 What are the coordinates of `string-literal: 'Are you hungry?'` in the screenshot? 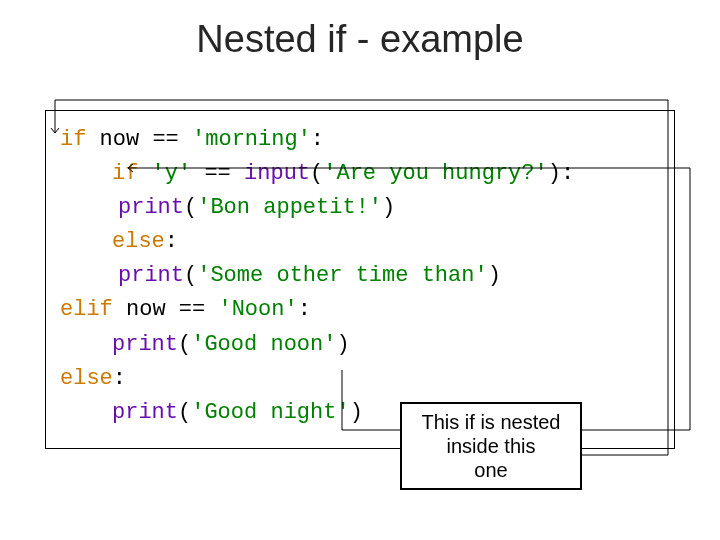 It's located at (435, 174).